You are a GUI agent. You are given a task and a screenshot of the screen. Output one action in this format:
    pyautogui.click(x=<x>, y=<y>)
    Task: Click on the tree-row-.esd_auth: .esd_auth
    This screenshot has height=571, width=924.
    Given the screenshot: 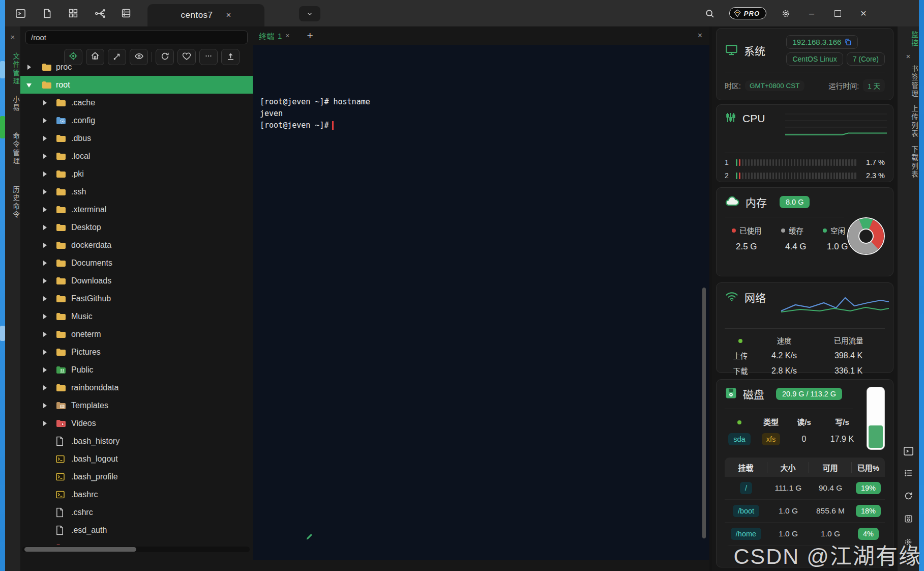 What is the action you would take?
    pyautogui.click(x=136, y=530)
    